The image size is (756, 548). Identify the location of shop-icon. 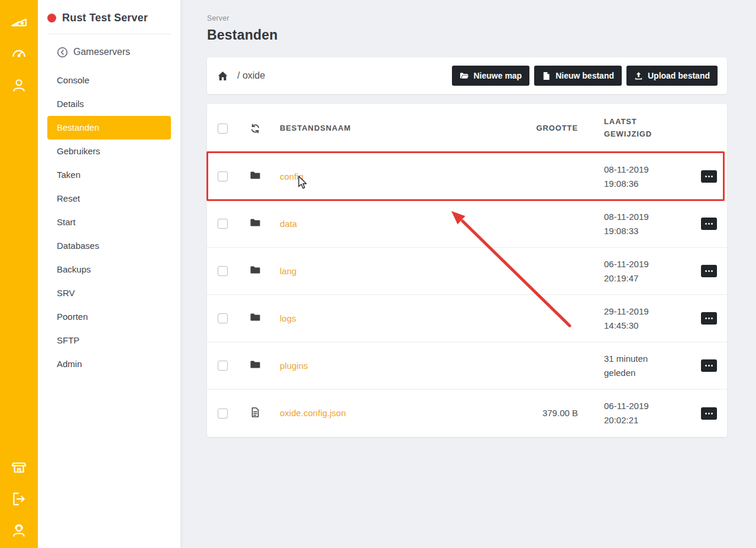
(19, 468).